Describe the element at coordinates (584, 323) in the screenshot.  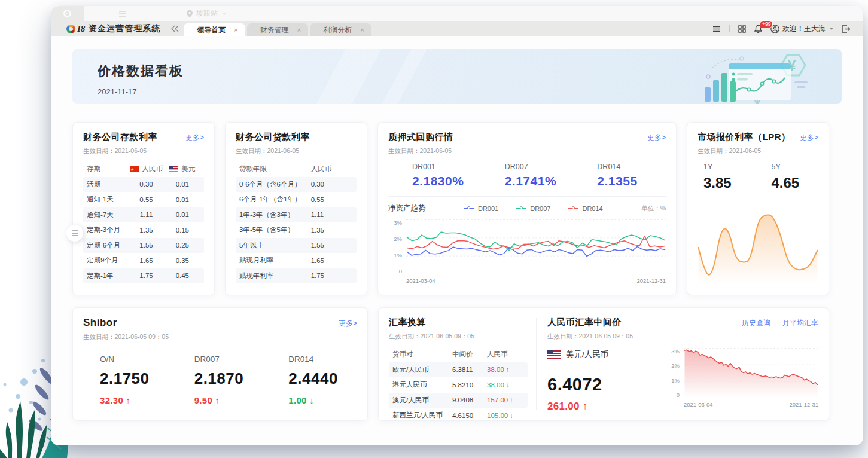
I see `card-title: 人民币汇率中间价` at that location.